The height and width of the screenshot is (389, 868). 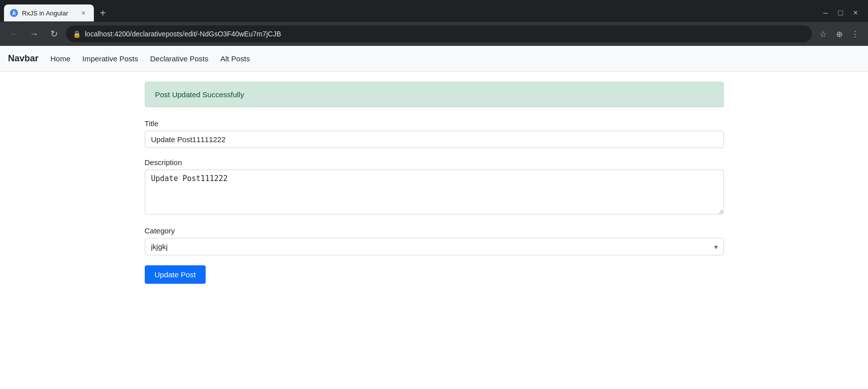 I want to click on title-form-group: Title, so click(x=434, y=134).